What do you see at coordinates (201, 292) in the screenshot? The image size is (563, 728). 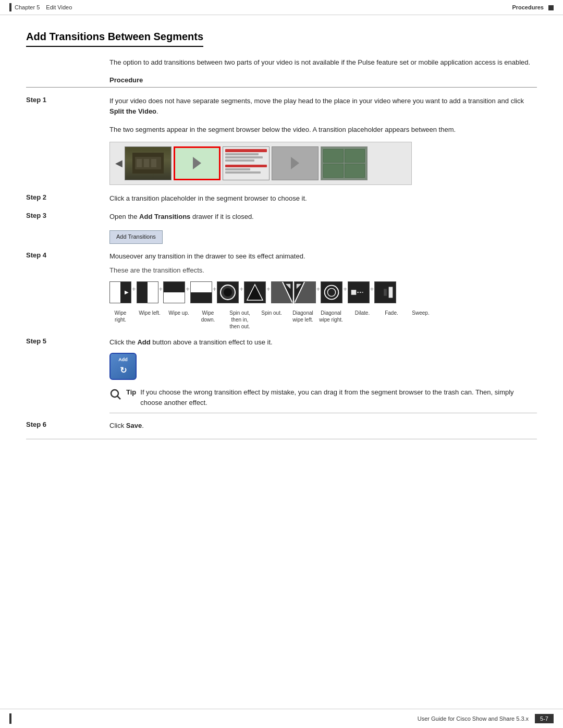 I see `wipe-down-icon` at bounding box center [201, 292].